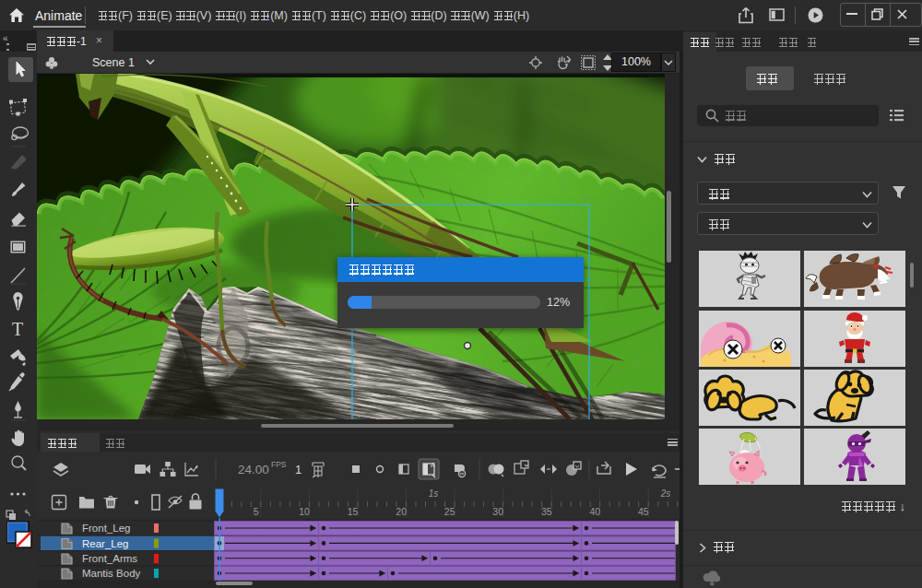  What do you see at coordinates (547, 512) in the screenshot?
I see `svg-text: 35` at bounding box center [547, 512].